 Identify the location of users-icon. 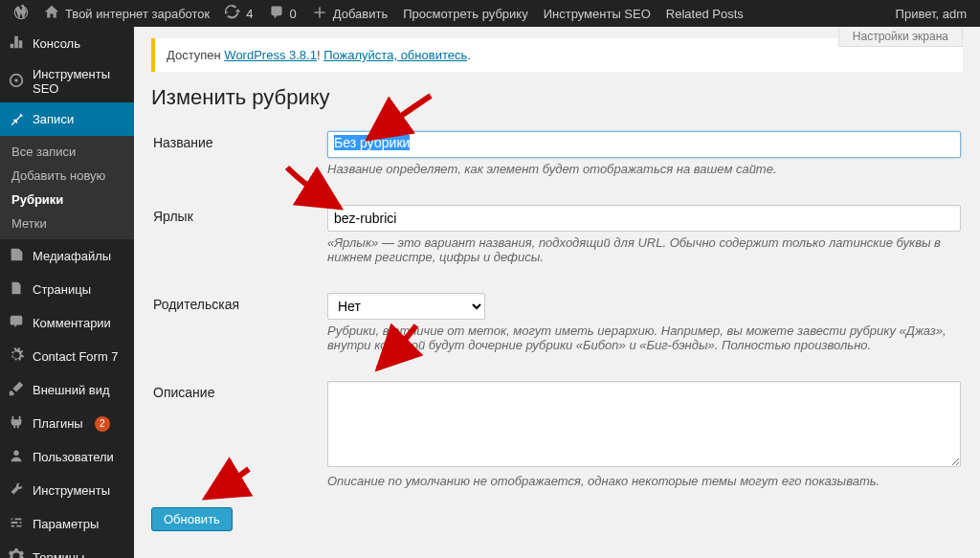
(16, 458).